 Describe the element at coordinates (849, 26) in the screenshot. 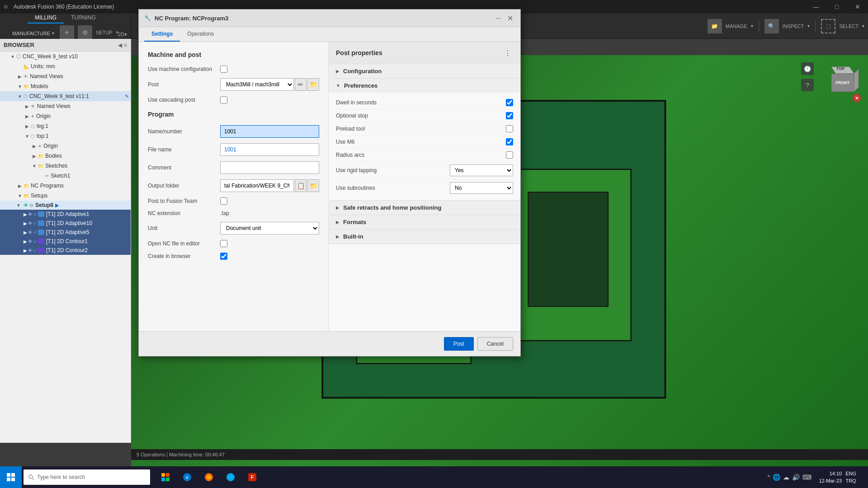

I see `select-label: SELECT` at that location.